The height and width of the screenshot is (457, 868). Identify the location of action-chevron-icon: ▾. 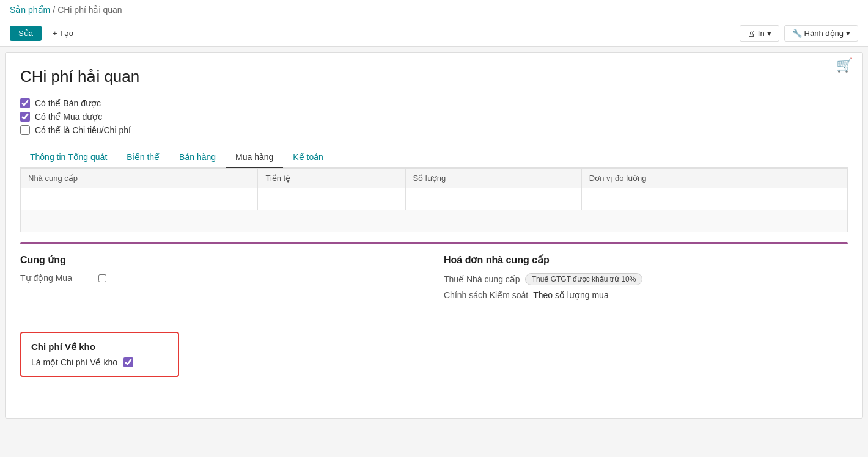
(848, 33).